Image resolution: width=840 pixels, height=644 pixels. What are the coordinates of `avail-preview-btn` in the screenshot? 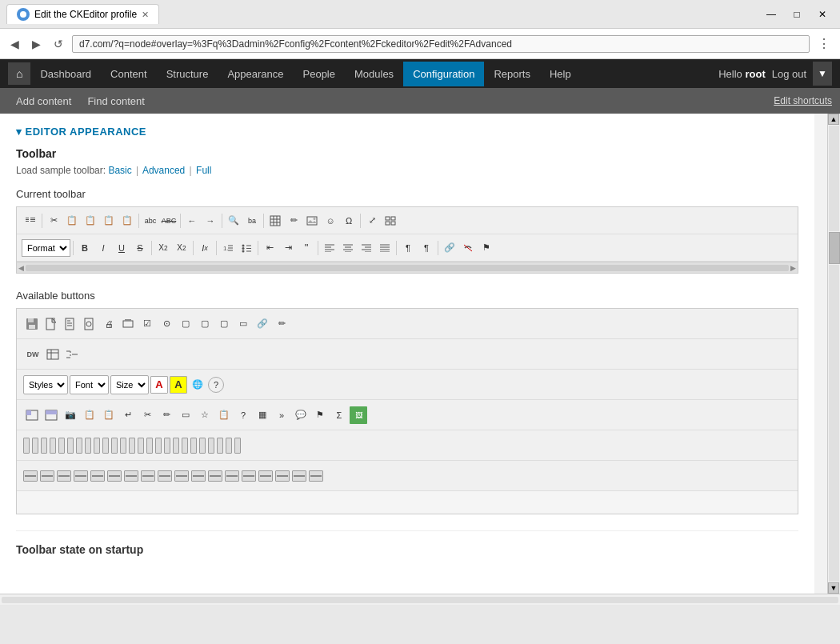 It's located at (128, 324).